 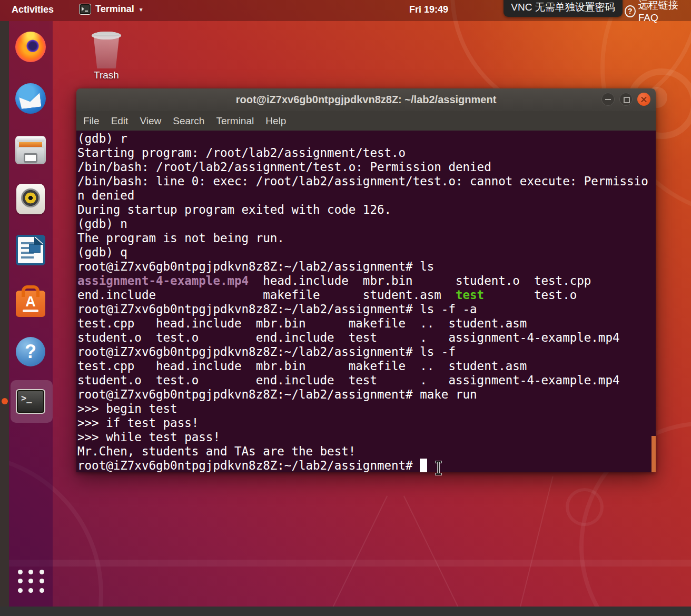 I want to click on clock: Fri 19:49, so click(x=429, y=9).